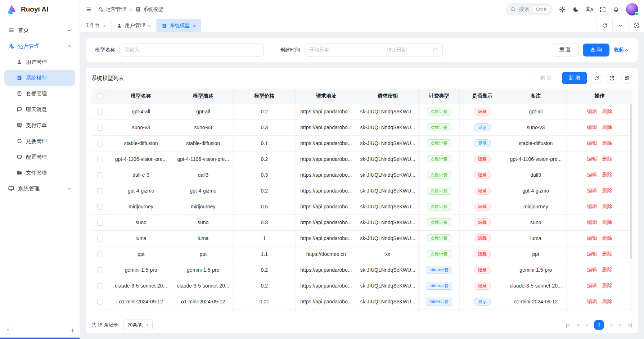 Image resolution: width=644 pixels, height=339 pixels. What do you see at coordinates (596, 78) in the screenshot?
I see `refresh-icon` at bounding box center [596, 78].